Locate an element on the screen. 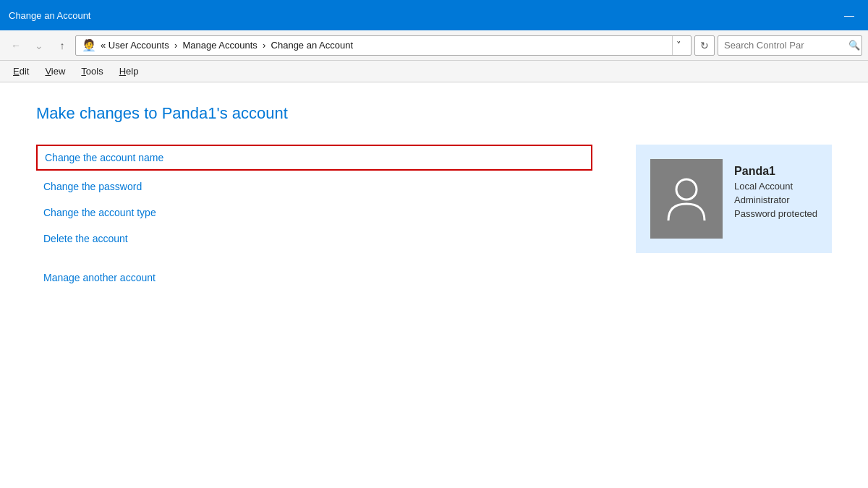  menu-view: View is located at coordinates (55, 71).